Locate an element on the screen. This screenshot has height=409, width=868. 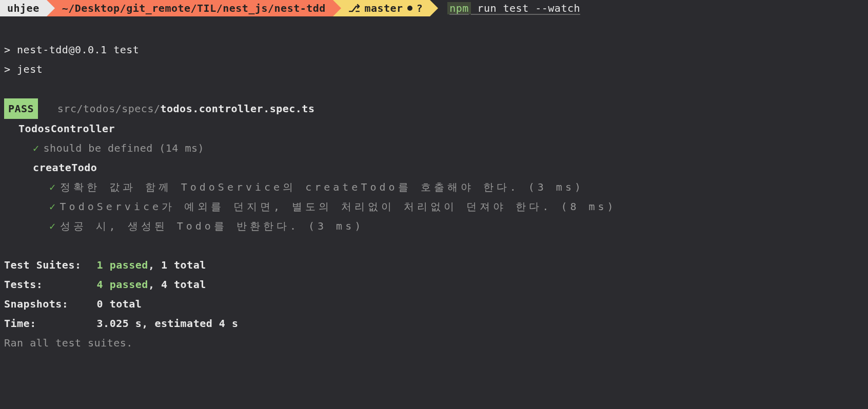
dirty-dot-icon is located at coordinates (410, 8).